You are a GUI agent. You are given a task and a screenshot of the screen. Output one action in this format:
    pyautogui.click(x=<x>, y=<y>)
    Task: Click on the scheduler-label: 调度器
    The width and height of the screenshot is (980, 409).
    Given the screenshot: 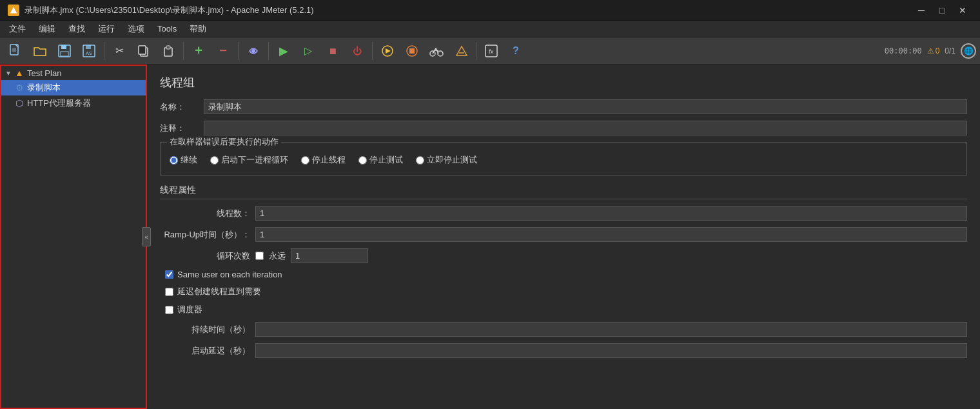 What is the action you would take?
    pyautogui.click(x=190, y=310)
    